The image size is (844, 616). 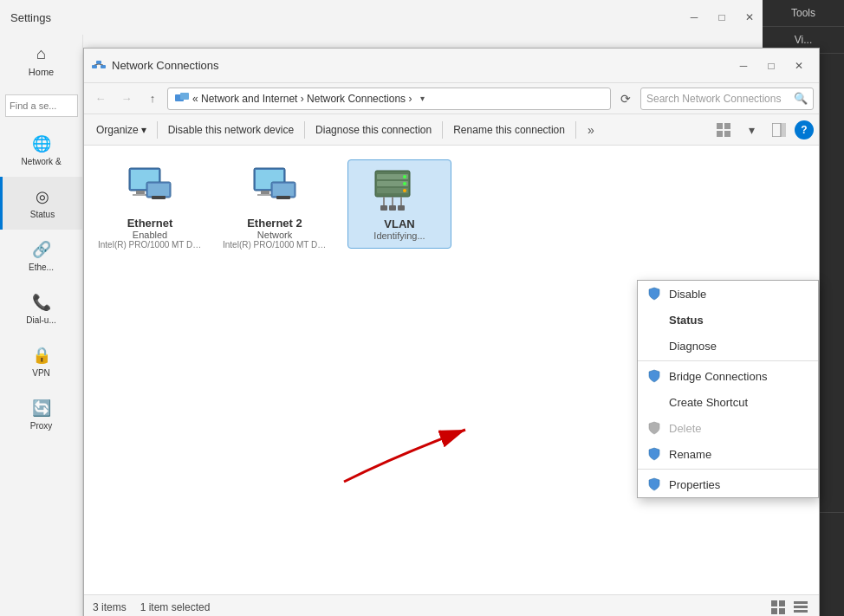 What do you see at coordinates (591, 130) in the screenshot?
I see `toolbar-more-btn: »` at bounding box center [591, 130].